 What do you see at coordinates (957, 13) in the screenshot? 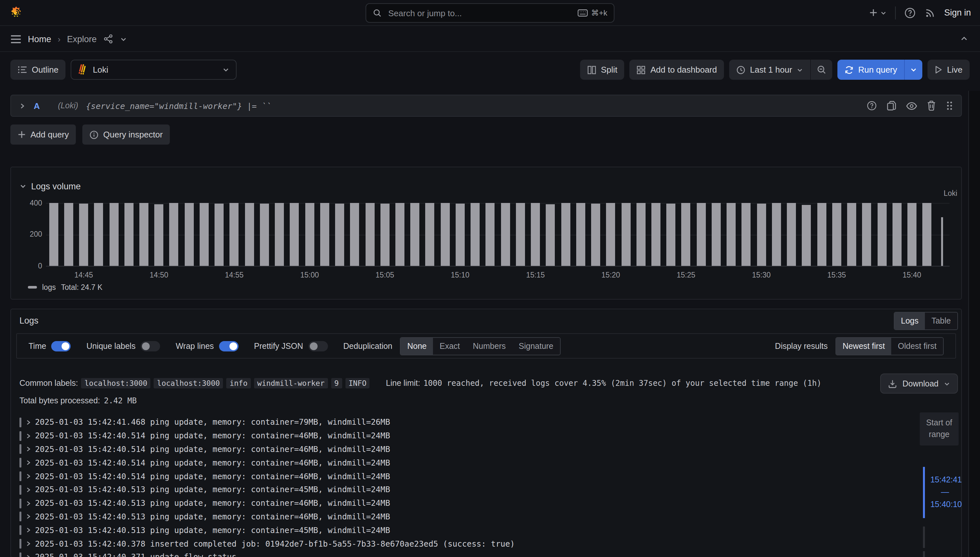
I see `sign-in-button: Sign in` at bounding box center [957, 13].